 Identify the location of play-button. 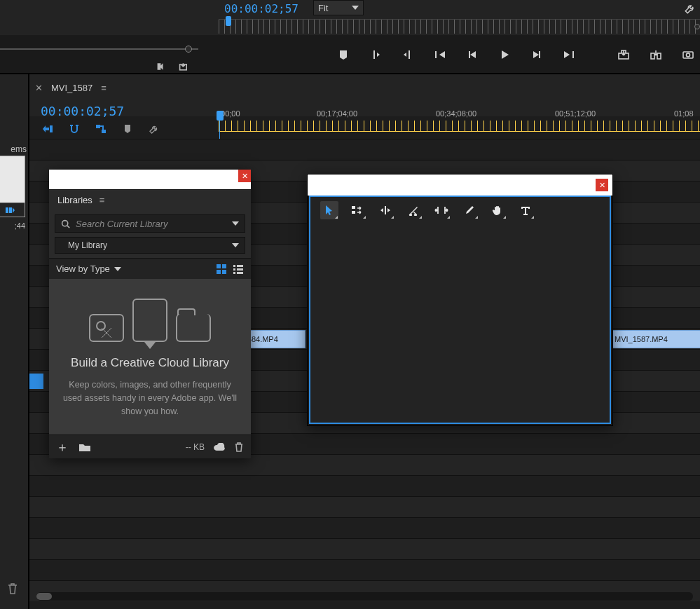
(505, 55).